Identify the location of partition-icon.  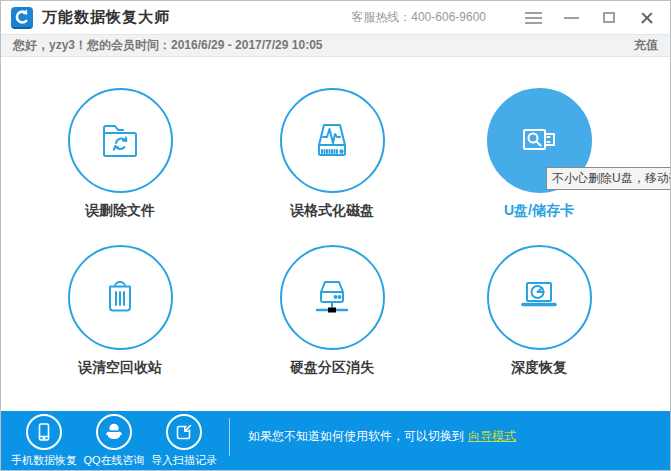
(332, 298).